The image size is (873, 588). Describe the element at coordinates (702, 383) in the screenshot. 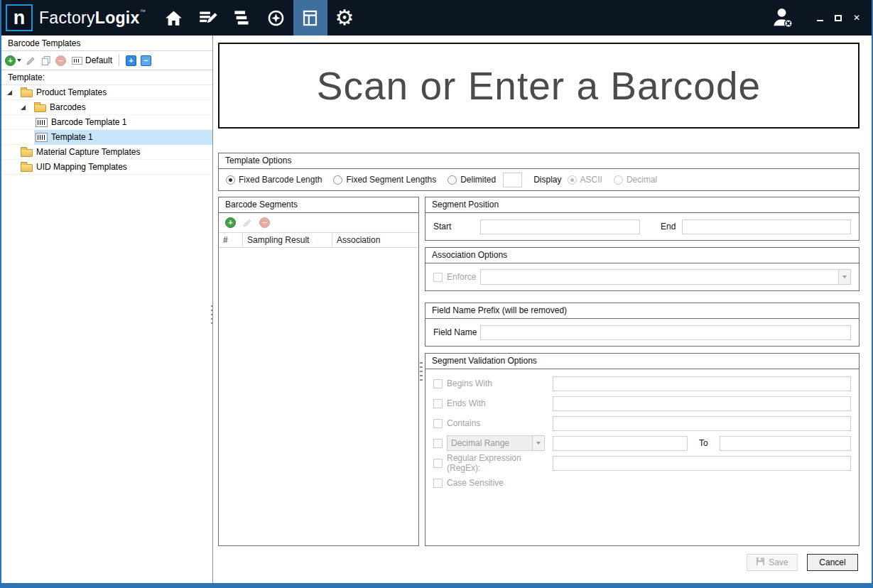

I see `begins-with-input` at that location.